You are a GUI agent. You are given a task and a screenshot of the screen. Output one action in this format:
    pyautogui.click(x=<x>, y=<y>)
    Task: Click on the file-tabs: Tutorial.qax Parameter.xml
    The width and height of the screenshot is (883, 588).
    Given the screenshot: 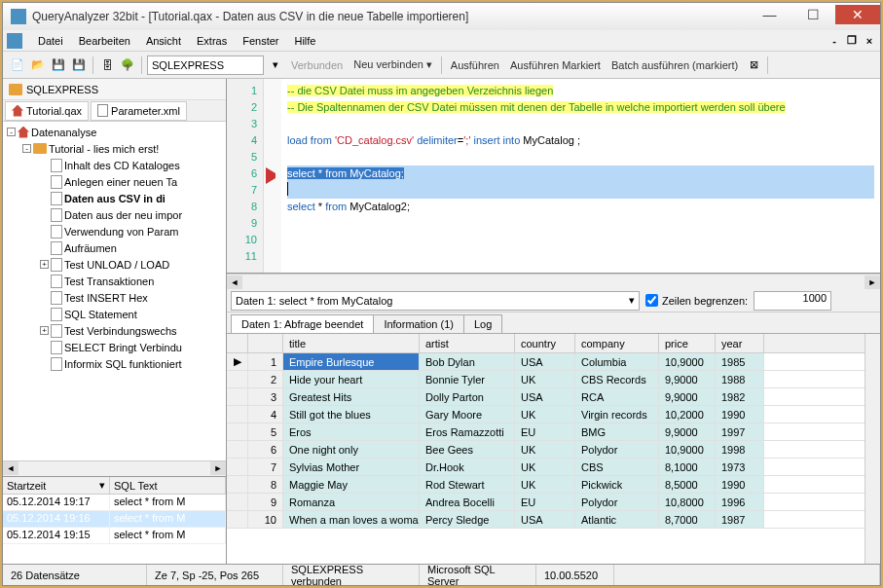 What is the action you would take?
    pyautogui.click(x=115, y=111)
    